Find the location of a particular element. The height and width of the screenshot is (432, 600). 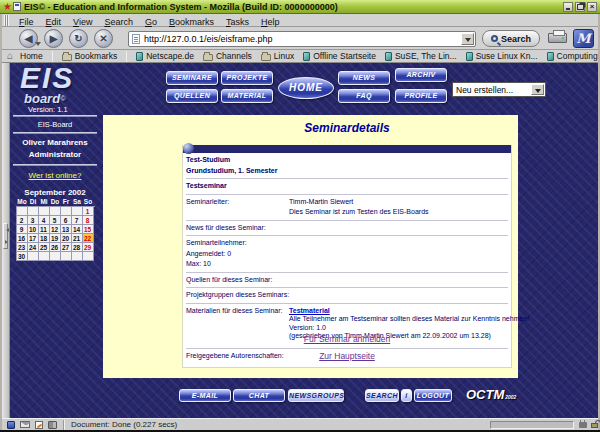

logout-button: LOGOUT is located at coordinates (433, 396).